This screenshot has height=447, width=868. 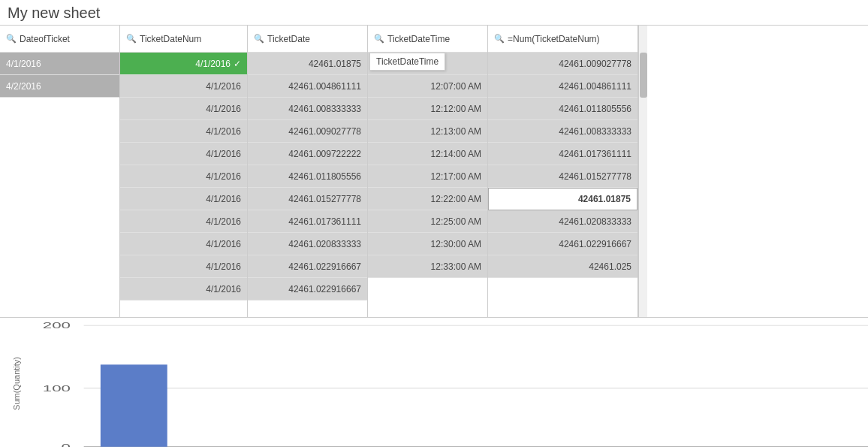 I want to click on search-icon-dateof-ticket: 🔍, so click(x=11, y=39).